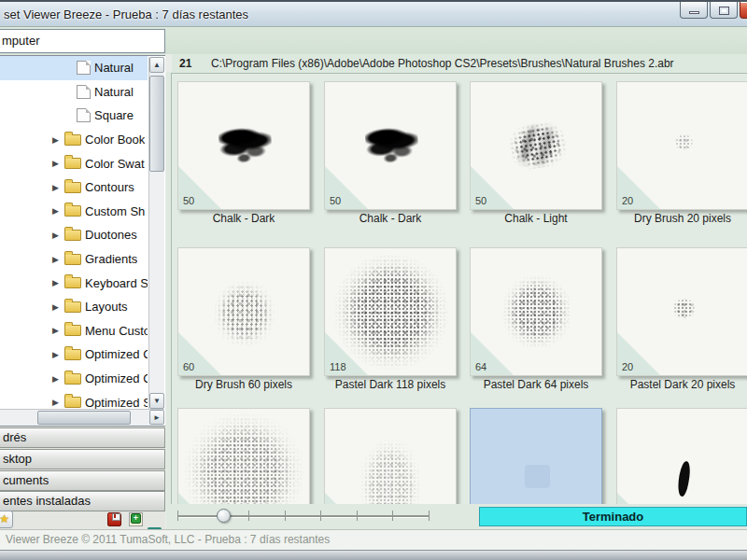  Describe the element at coordinates (82, 459) in the screenshot. I see `shortcut-desktop: sktop` at that location.